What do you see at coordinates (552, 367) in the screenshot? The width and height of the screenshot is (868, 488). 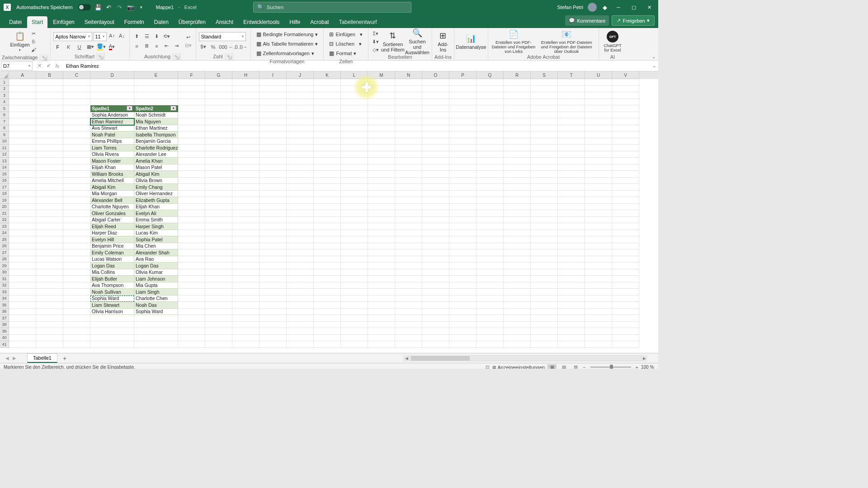 I see `normal-view-icon: ▦` at bounding box center [552, 367].